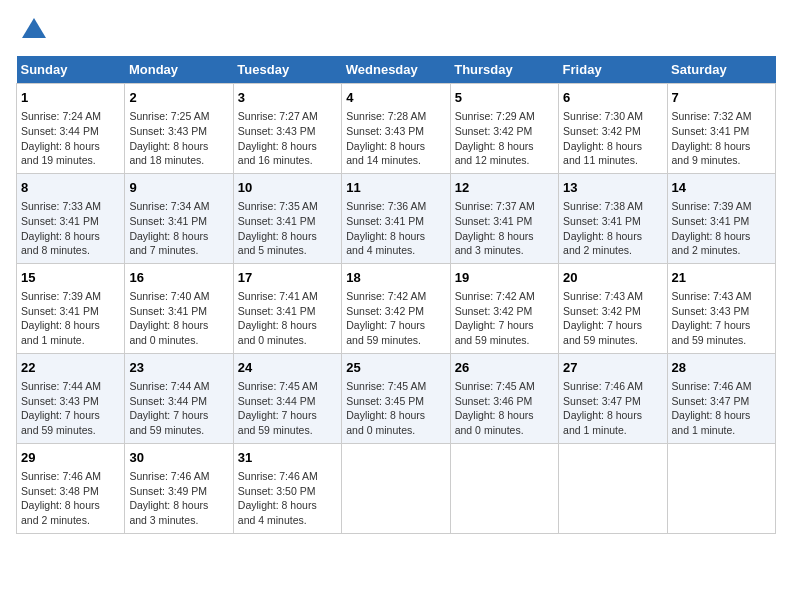 The image size is (792, 612). I want to click on calendar-cell: 6Sunrise: 7:30 AM Sunset: 3:42 PM Daylig…, so click(613, 129).